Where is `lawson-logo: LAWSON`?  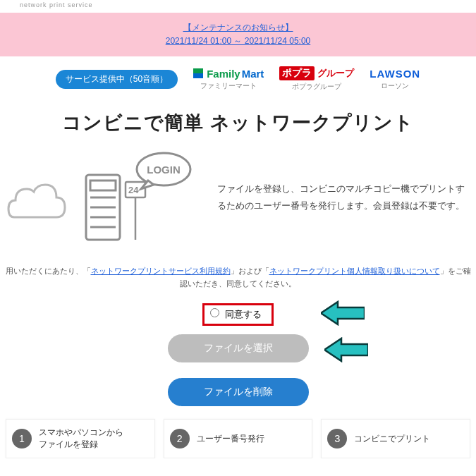
lawson-logo: LAWSON is located at coordinates (395, 73).